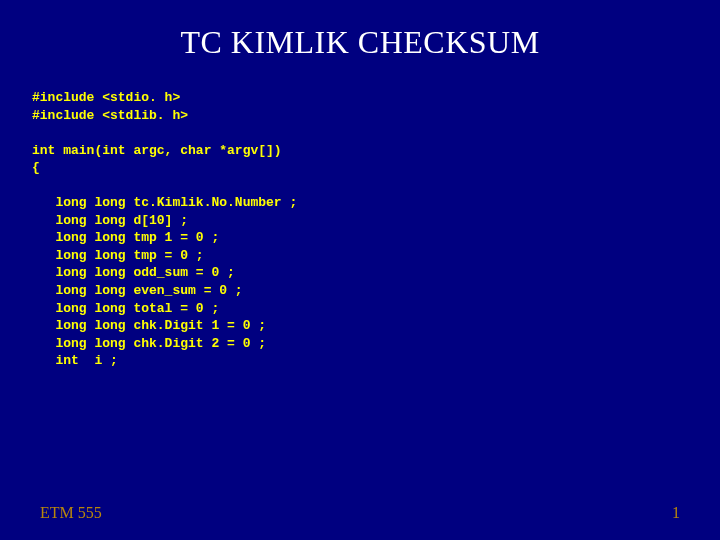 The image size is (720, 540). Describe the element at coordinates (360, 42) in the screenshot. I see `slide-title: TC KIMLIK CHECKSUM` at that location.